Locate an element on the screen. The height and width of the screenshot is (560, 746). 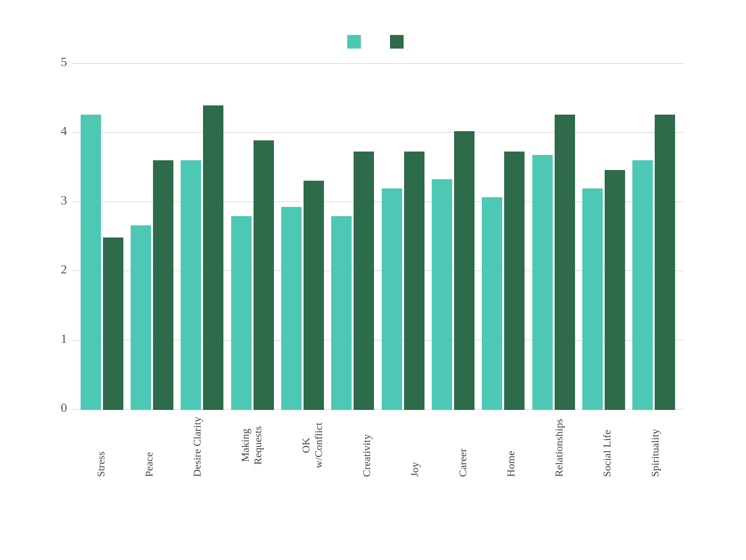
before-swatch is located at coordinates (354, 42).